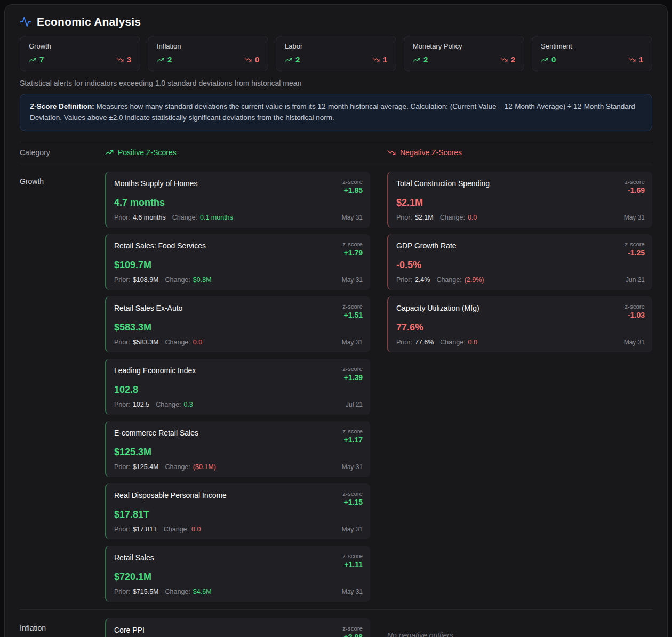  I want to click on zscore-value: +1.85, so click(353, 191).